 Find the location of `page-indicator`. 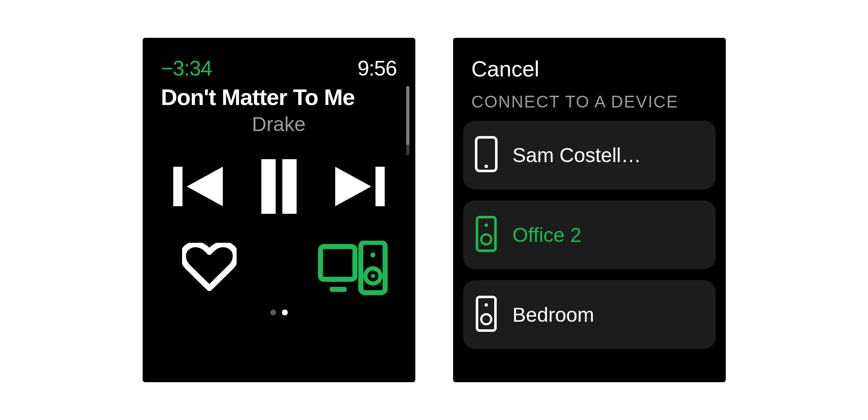

page-indicator is located at coordinates (279, 312).